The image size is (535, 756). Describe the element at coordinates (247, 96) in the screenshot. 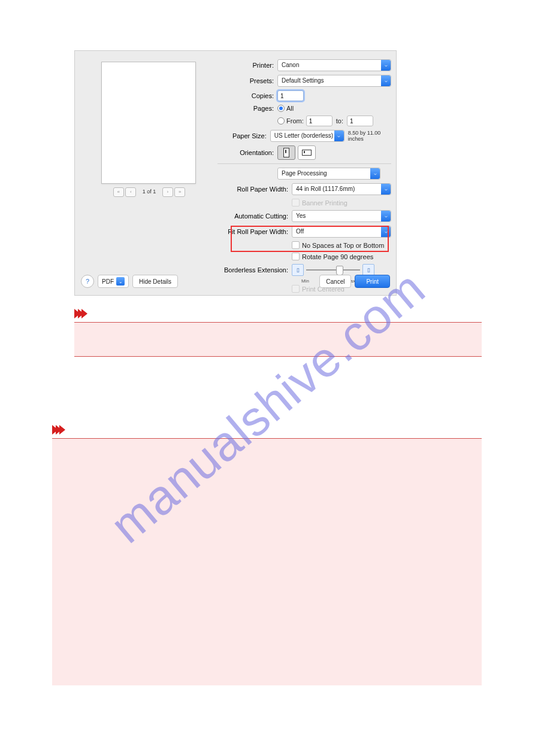

I see `copies-label: Copies:` at that location.